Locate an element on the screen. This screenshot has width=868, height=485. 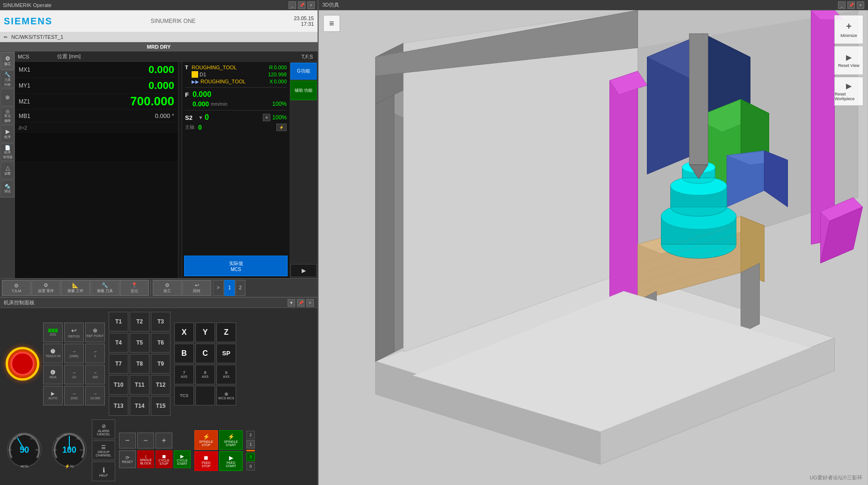
nav-btn-zero: ◎ 零点偏移 is located at coordinates (7, 116).